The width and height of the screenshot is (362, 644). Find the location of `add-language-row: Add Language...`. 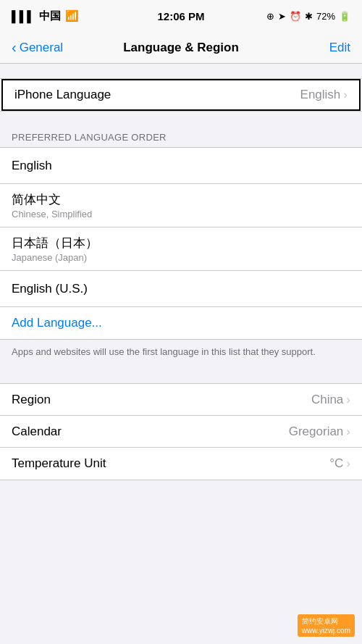

add-language-row: Add Language... is located at coordinates (181, 323).